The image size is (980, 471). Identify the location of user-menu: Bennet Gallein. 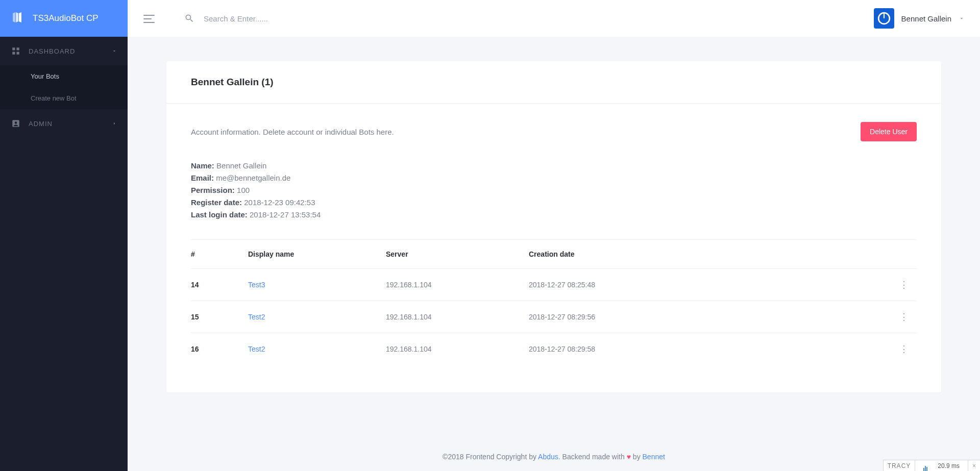
(919, 18).